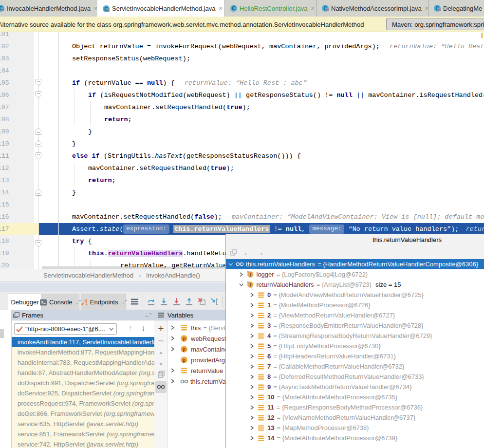 Image resolution: width=484 pixels, height=448 pixels. Describe the element at coordinates (234, 107) in the screenshot. I see `code-token: true` at that location.